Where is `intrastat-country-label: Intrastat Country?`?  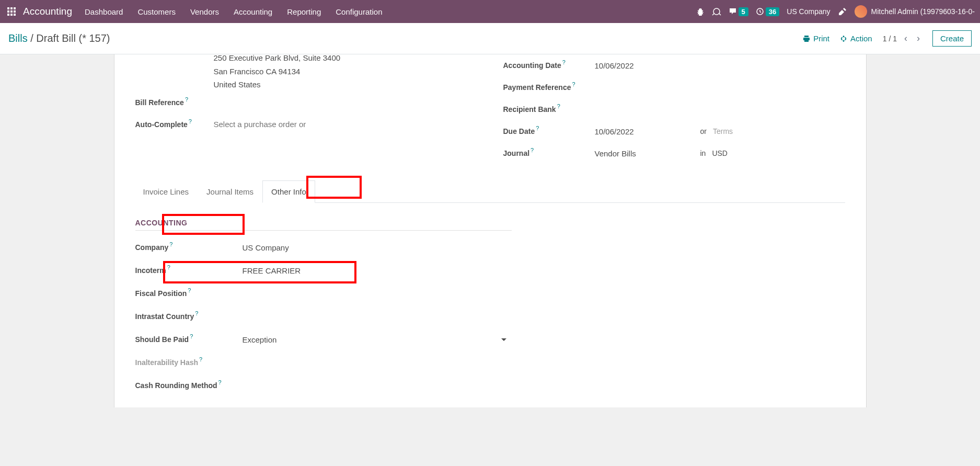
intrastat-country-label: Intrastat Country? is located at coordinates (189, 316).